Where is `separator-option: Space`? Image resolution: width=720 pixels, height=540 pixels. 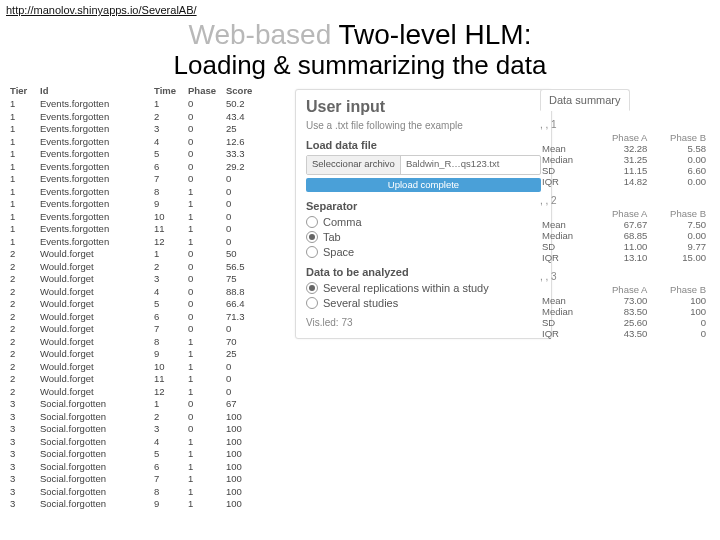 separator-option: Space is located at coordinates (424, 252).